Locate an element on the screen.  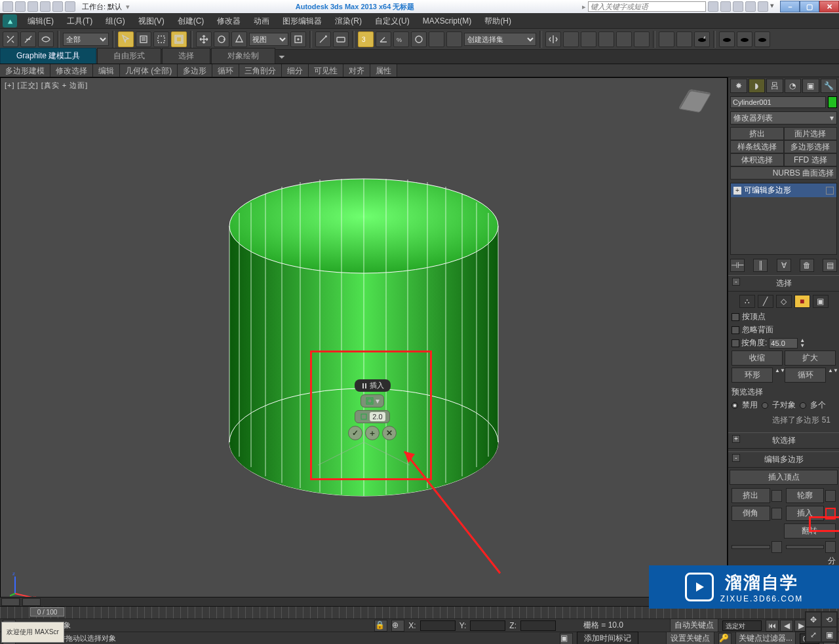
key-filters: 关键点过滤器... is located at coordinates (766, 638).